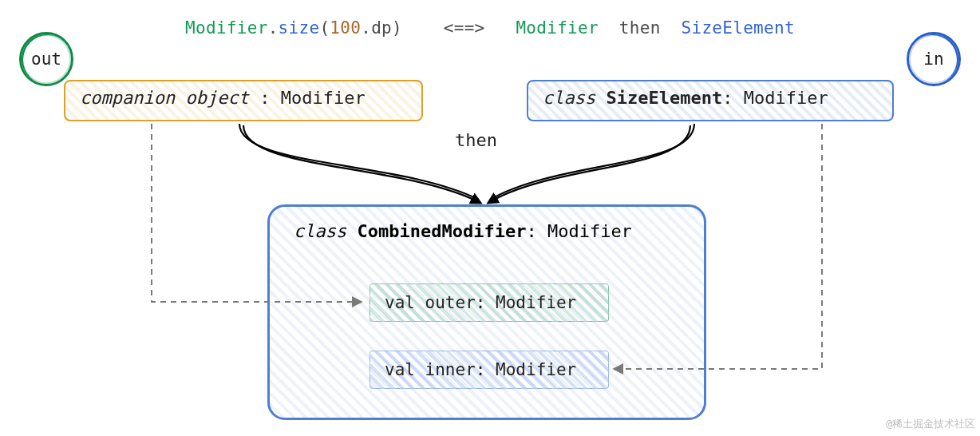 The height and width of the screenshot is (436, 980). Describe the element at coordinates (640, 28) in the screenshot. I see `token-then: then` at that location.